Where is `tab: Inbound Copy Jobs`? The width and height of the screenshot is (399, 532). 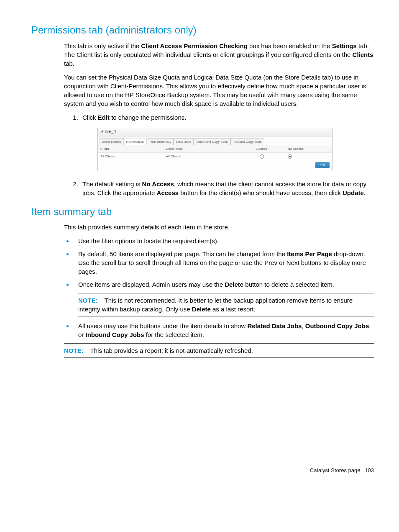
tab: Inbound Copy Jobs is located at coordinates (248, 141).